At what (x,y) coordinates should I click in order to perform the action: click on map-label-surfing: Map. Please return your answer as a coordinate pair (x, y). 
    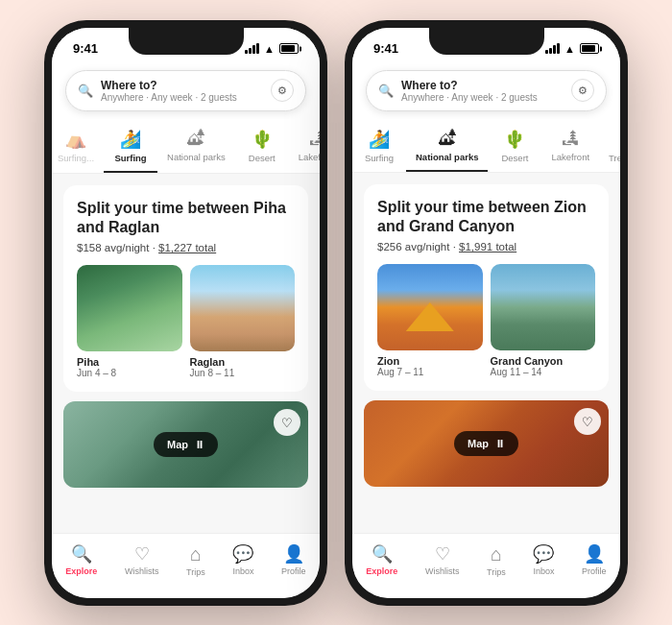
    Looking at the image, I should click on (178, 445).